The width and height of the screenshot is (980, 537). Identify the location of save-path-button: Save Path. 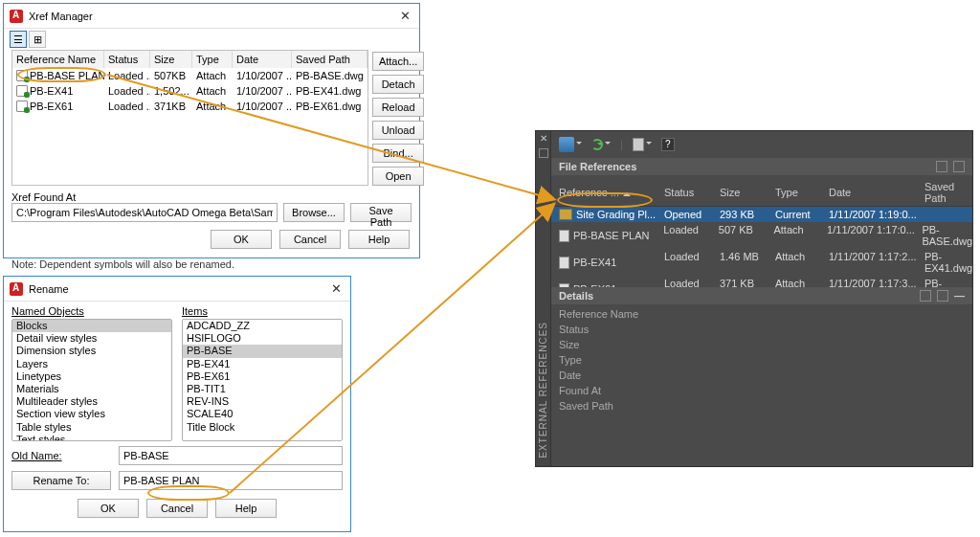
(381, 213).